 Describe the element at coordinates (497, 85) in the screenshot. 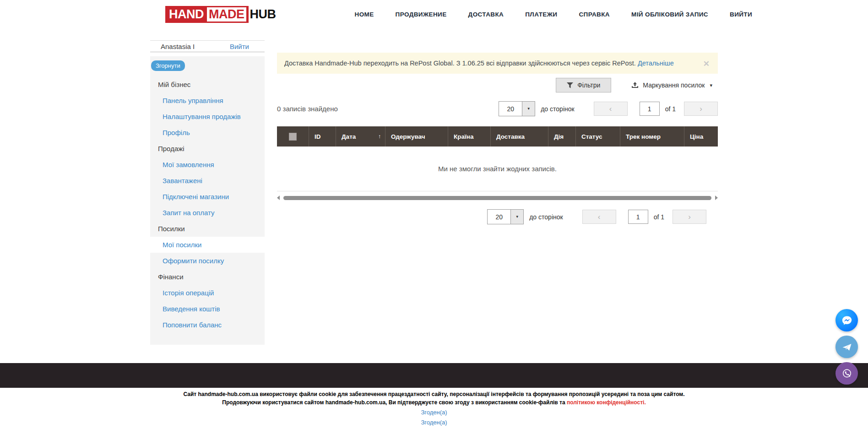

I see `toolbar: Фільтри Маркування посилок ▾` at that location.